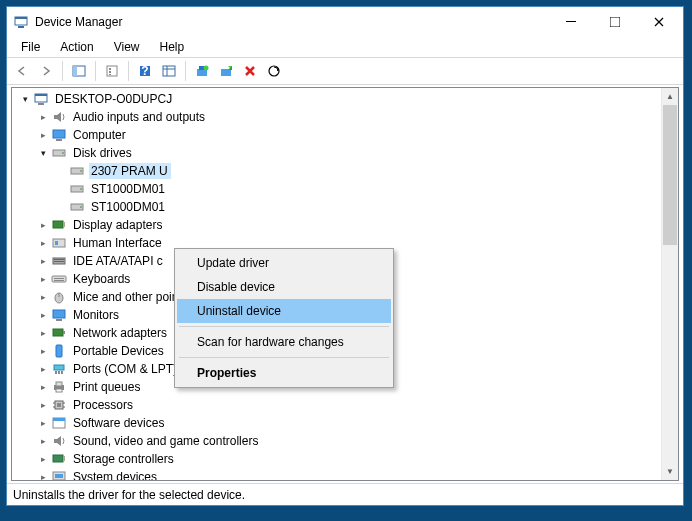 This screenshot has width=692, height=521. Describe the element at coordinates (338, 405) in the screenshot. I see `processors-category: ▸ Processors` at that location.